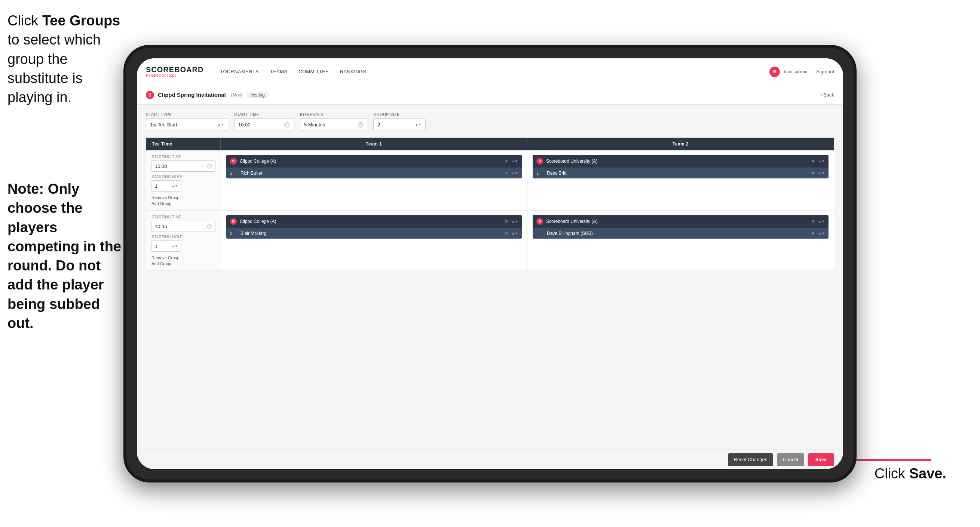 Image resolution: width=980 pixels, height=527 pixels. What do you see at coordinates (187, 115) in the screenshot?
I see `start-type-label: Start Type` at bounding box center [187, 115].